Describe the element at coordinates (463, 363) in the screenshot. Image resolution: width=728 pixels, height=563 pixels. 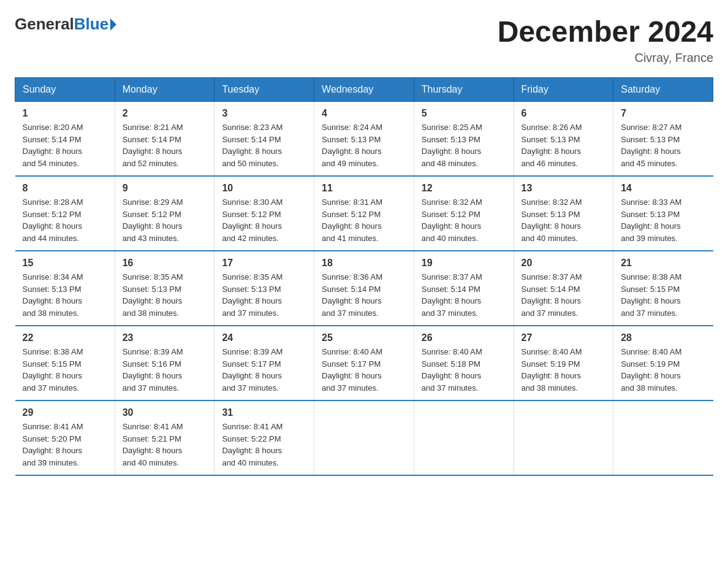
I see `day-cell: 26 Sunrise: 8:40 AM Sunset: 5:18 PM Dayl…` at that location.